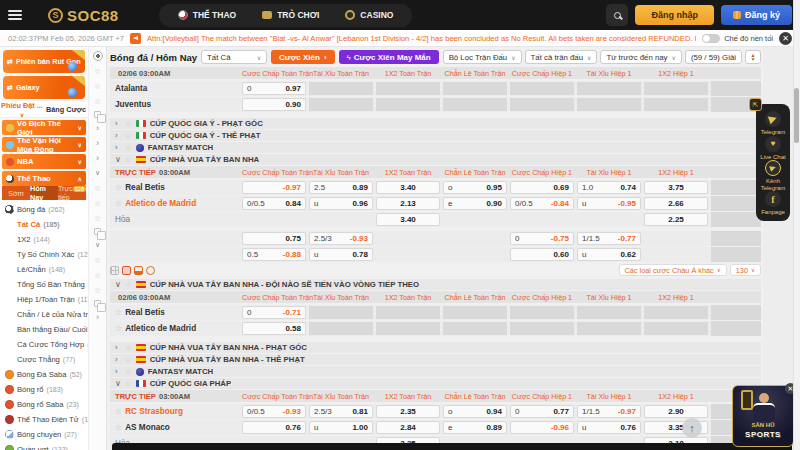 This screenshot has height=450, width=800. Describe the element at coordinates (475, 412) in the screenshot. I see `odds-cell: o0.94` at that location.